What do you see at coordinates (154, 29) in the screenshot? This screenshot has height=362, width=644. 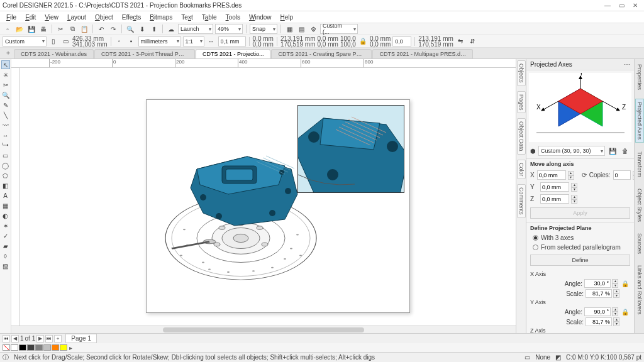 I see `export-icon: ⬆` at bounding box center [154, 29].